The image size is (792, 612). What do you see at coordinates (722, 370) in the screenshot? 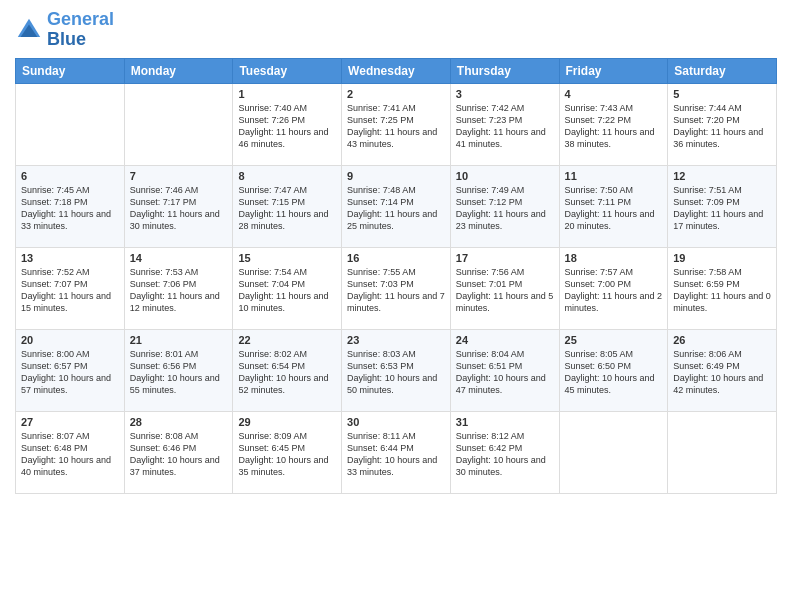
I see `calendar-cell: 26Sunrise: 8:06 AM Sunset: 6:49 PM Dayli…` at bounding box center [722, 370].